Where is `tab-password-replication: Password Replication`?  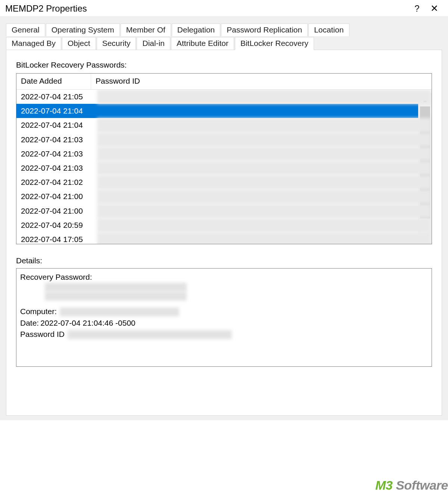 tab-password-replication: Password Replication is located at coordinates (264, 30).